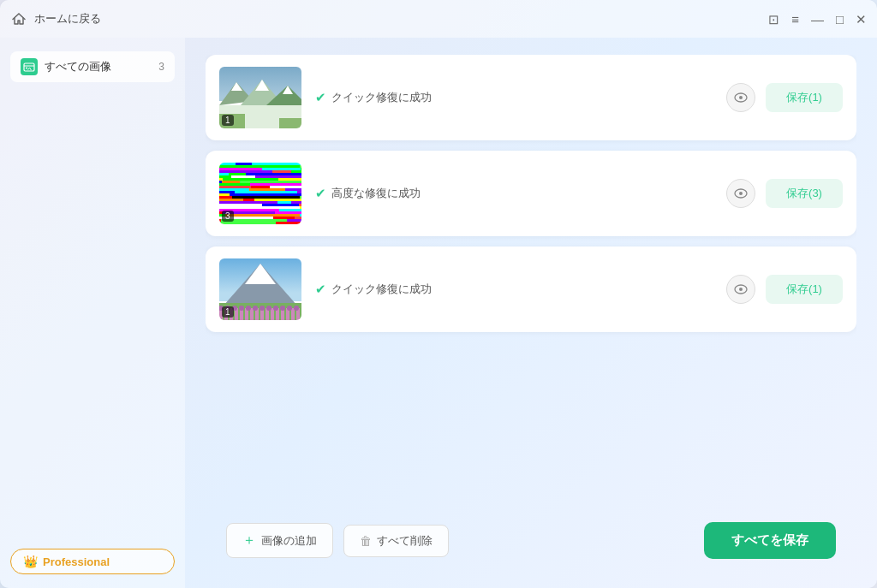 This screenshot has width=877, height=588. What do you see at coordinates (404, 541) in the screenshot?
I see `delete-label: すべて削除` at bounding box center [404, 541].